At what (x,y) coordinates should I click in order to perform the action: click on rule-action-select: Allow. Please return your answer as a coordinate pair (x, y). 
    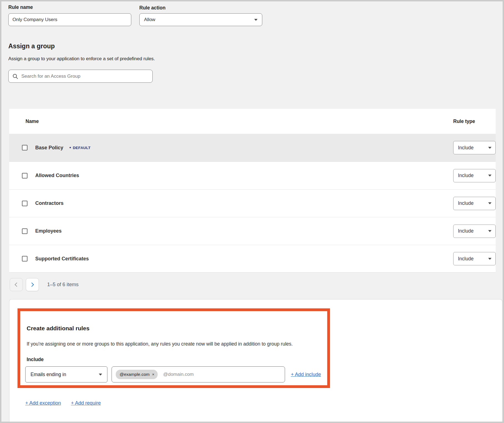
    Looking at the image, I should click on (201, 20).